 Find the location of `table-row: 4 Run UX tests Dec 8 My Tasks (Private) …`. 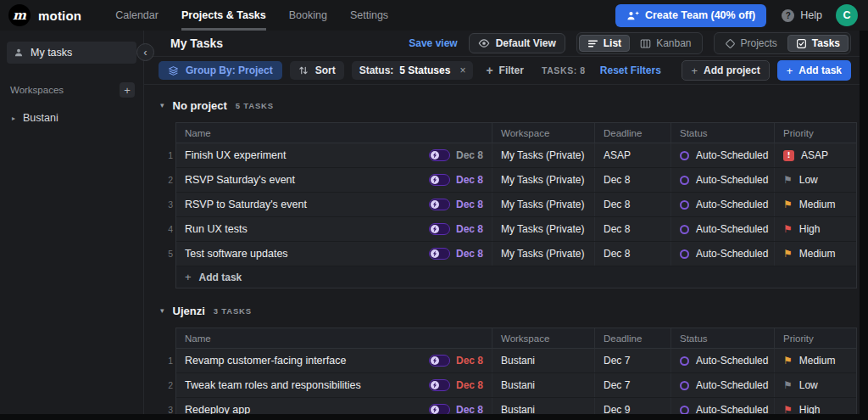

table-row: 4 Run UX tests Dec 8 My Tasks (Private) … is located at coordinates (516, 229).